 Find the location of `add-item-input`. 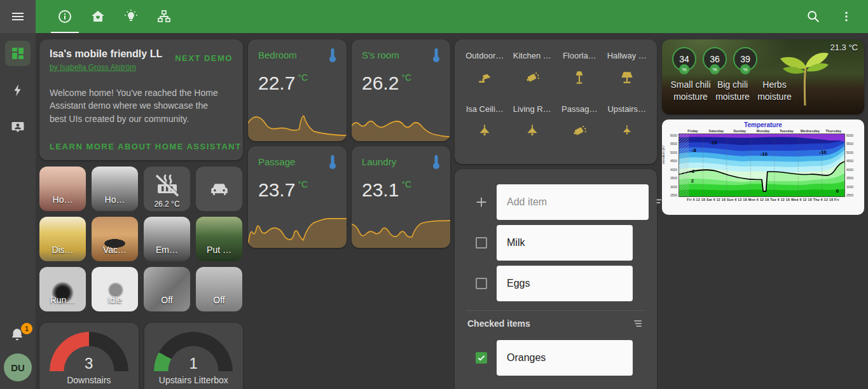

add-item-input is located at coordinates (572, 202).